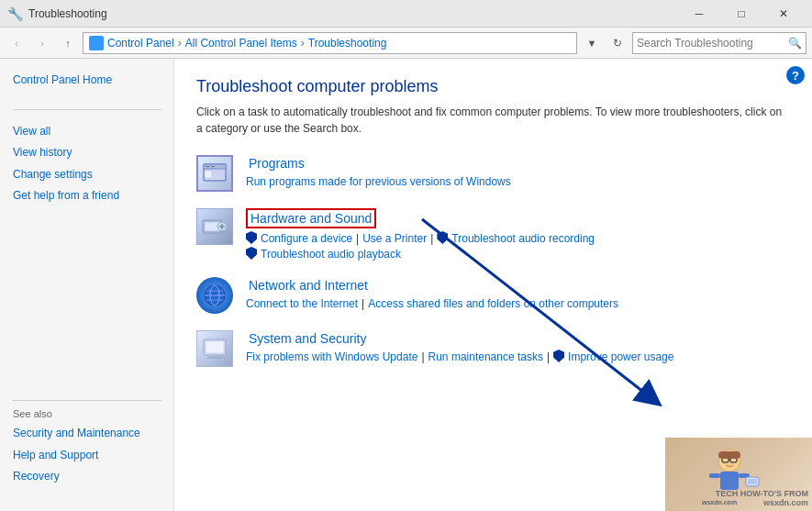 The width and height of the screenshot is (812, 511). Describe the element at coordinates (620, 357) in the screenshot. I see `power-usage-link: Improve power usage` at that location.